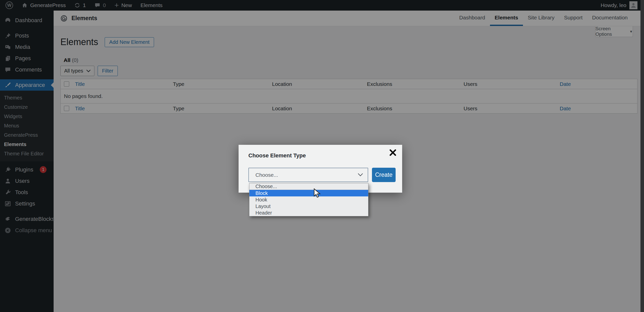 The height and width of the screenshot is (312, 644). Describe the element at coordinates (309, 213) in the screenshot. I see `option-header: Header` at that location.